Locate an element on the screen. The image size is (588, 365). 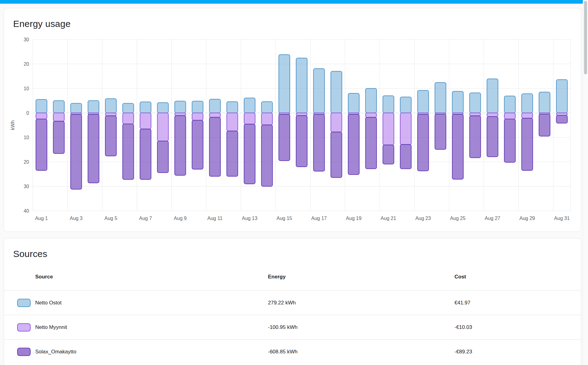
source-energy-value: -608.85 kWh is located at coordinates (283, 352).